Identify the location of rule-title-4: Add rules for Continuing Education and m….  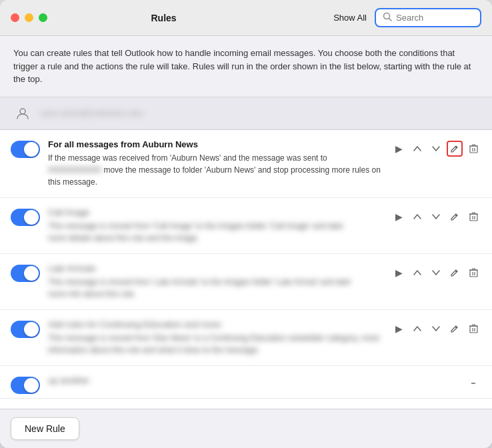
(215, 324).